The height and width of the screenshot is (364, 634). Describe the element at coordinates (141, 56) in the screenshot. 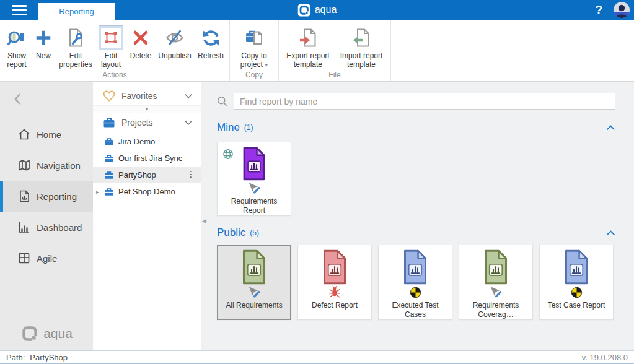

I see `delete-label: Delete` at that location.